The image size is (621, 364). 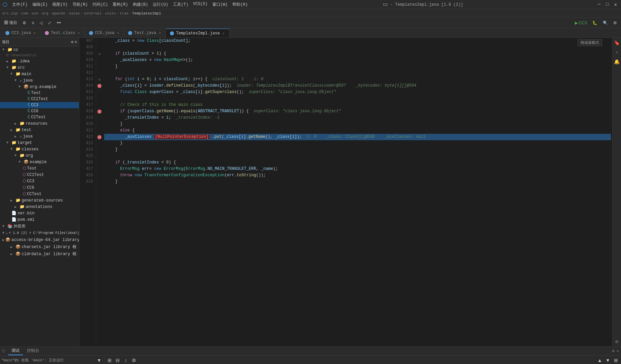 I want to click on tree-item-serbin: ▶ 📄 ser.bin, so click(x=39, y=213).